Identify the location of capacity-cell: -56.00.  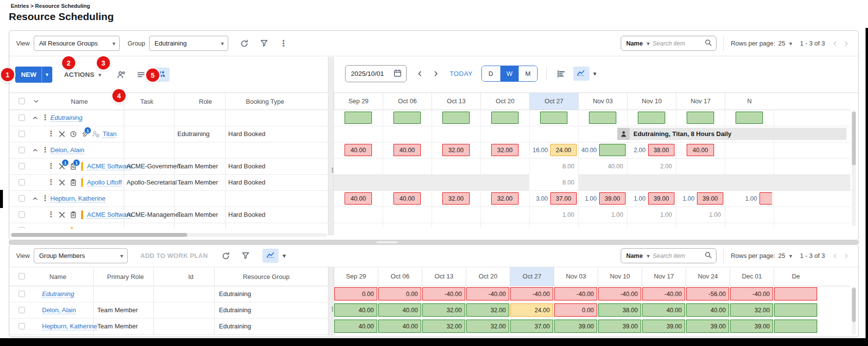
(708, 294).